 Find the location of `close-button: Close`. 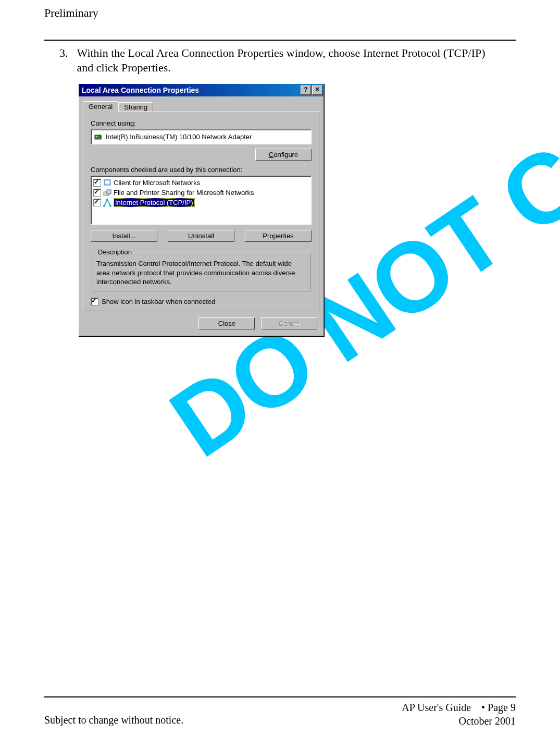

close-button: Close is located at coordinates (227, 323).